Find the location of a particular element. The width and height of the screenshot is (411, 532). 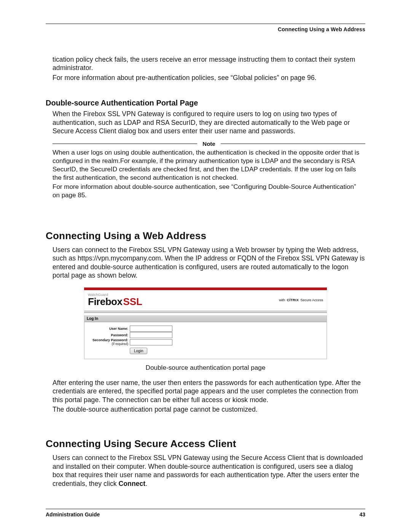

portal-caption: Double-source authentication portal page is located at coordinates (206, 368).